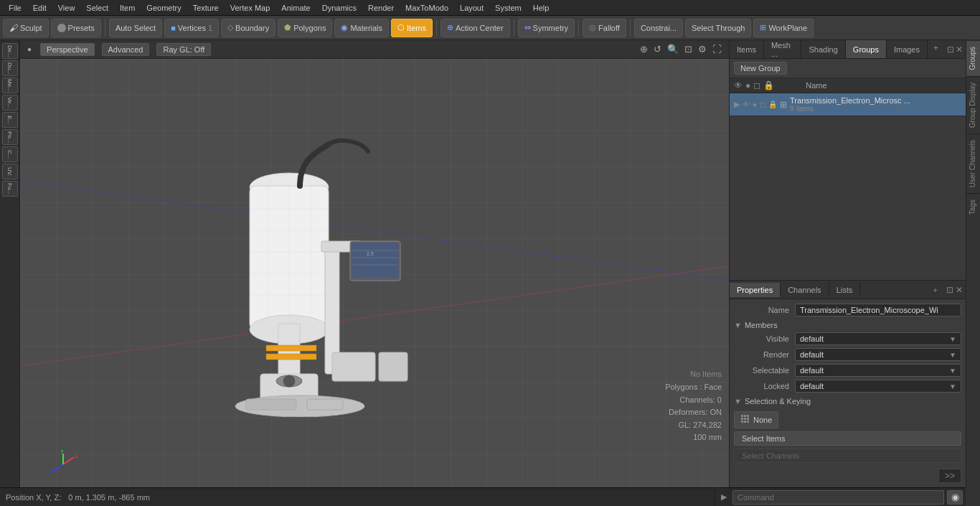 The width and height of the screenshot is (980, 506). What do you see at coordinates (756, 420) in the screenshot?
I see `sk-none-button: None` at bounding box center [756, 420].